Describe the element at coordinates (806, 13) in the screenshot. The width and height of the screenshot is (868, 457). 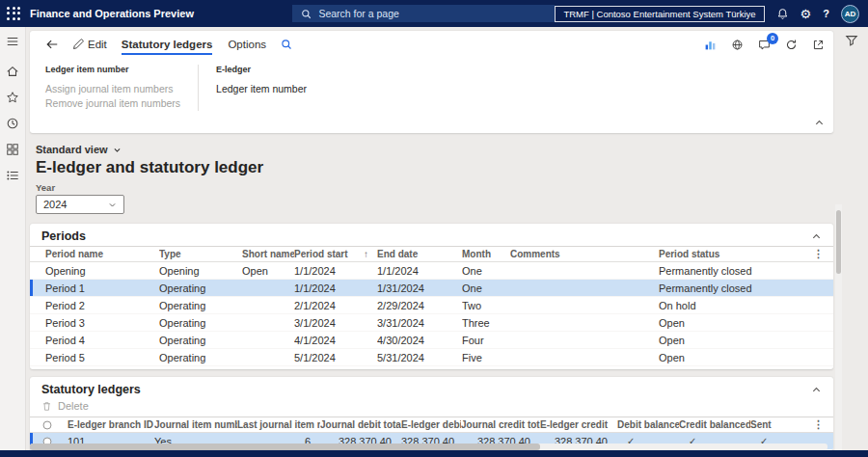
I see `settings-gear-icon: ⚙` at that location.